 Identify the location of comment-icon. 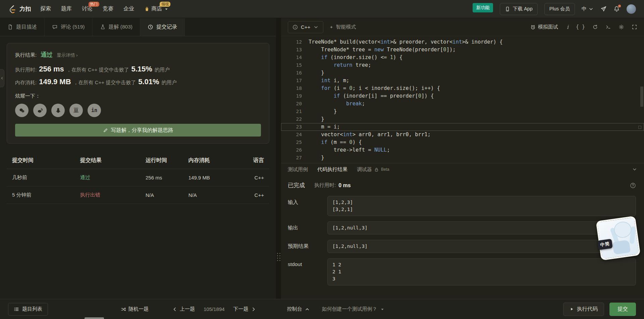
(55, 27).